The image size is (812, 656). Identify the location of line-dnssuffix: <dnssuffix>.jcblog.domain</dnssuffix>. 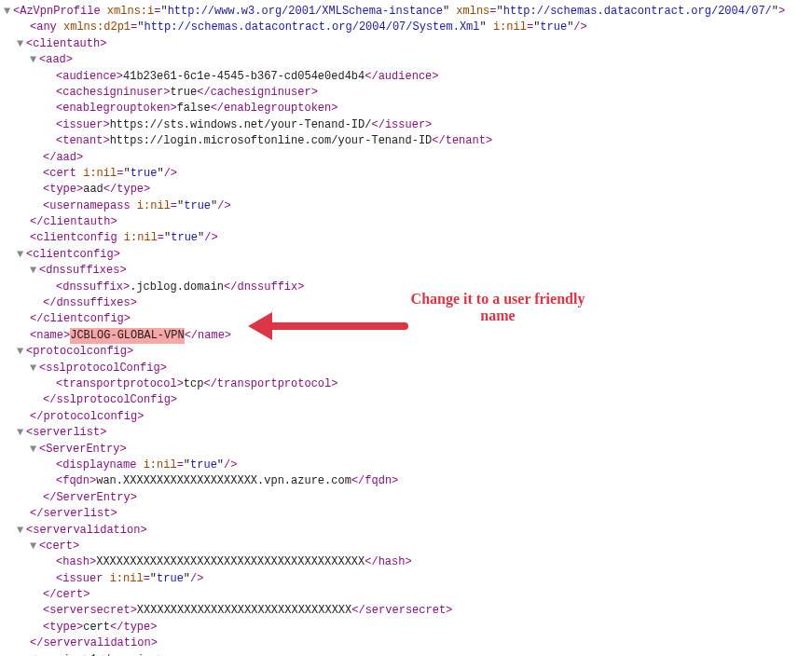
(406, 287).